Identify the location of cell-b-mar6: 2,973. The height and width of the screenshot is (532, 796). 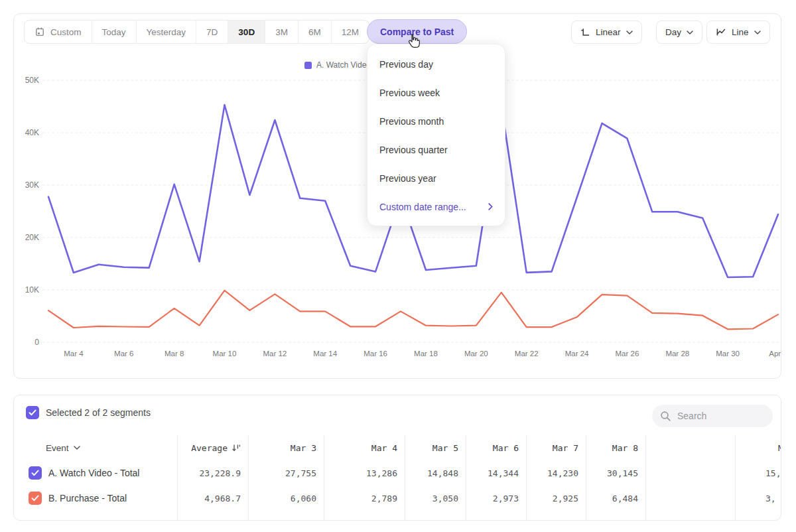
(496, 498).